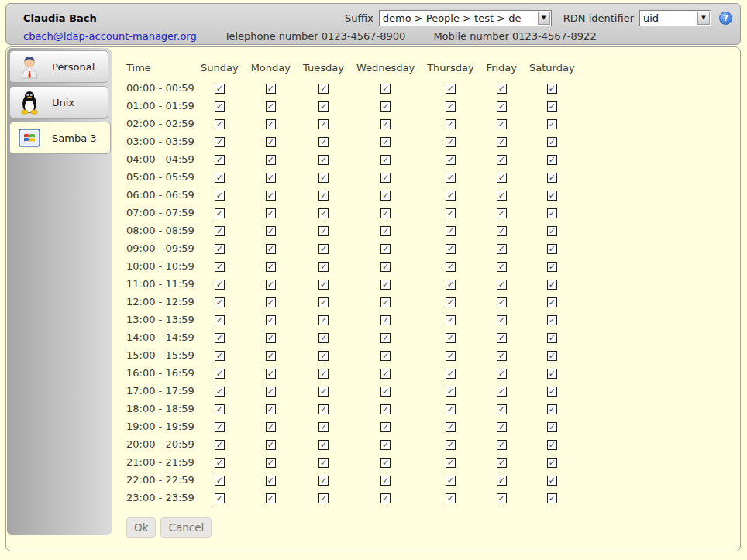  What do you see at coordinates (186, 527) in the screenshot?
I see `cancel-button: Cancel` at bounding box center [186, 527].